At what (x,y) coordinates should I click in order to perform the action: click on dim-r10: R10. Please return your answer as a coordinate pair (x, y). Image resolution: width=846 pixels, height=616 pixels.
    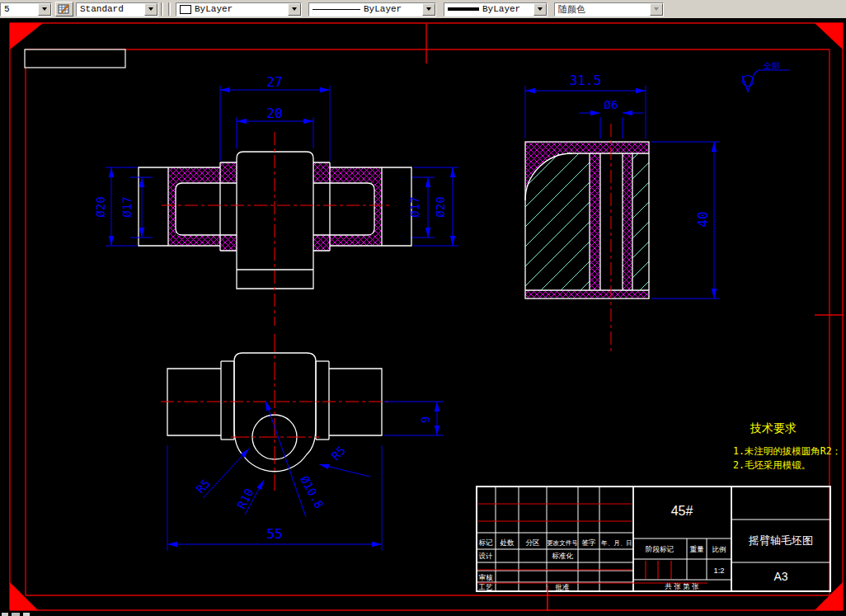
    Looking at the image, I should click on (246, 499).